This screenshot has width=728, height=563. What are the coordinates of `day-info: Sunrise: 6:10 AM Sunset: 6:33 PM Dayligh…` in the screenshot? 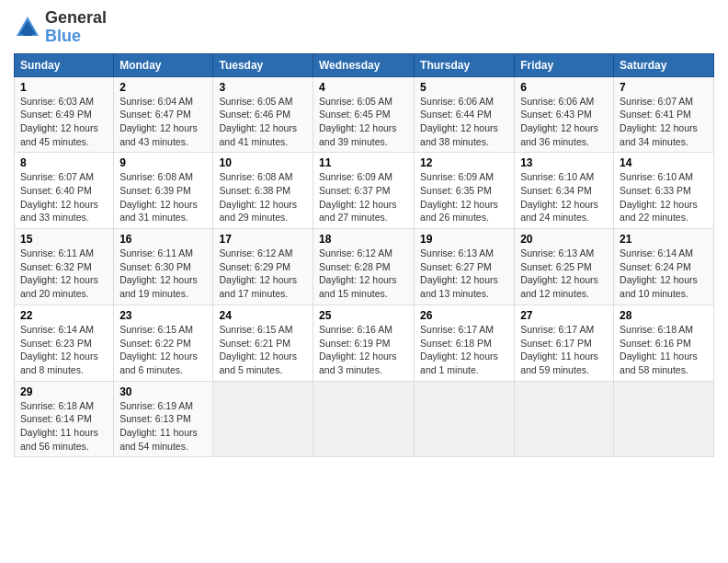 It's located at (664, 197).